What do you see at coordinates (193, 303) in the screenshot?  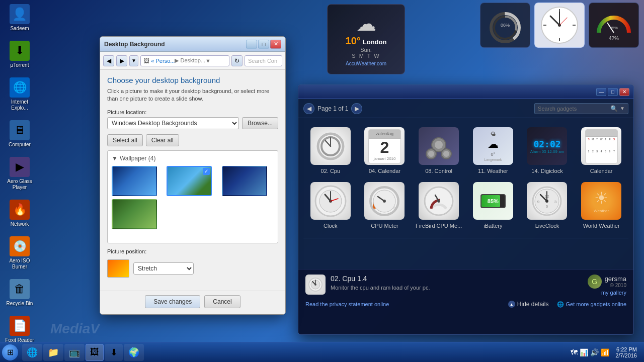 I see `dialog-footer: Save changes Cancel` at bounding box center [193, 303].